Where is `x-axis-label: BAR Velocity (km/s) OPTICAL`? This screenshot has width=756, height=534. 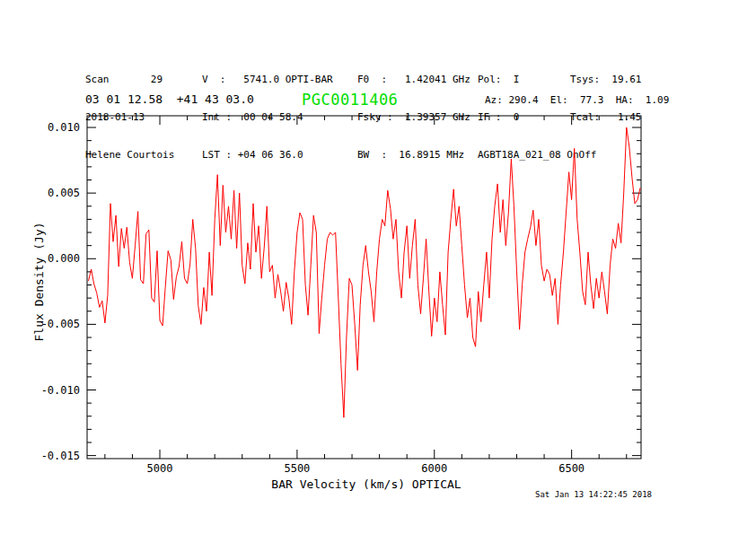
x-axis-label: BAR Velocity (km/s) OPTICAL is located at coordinates (366, 485).